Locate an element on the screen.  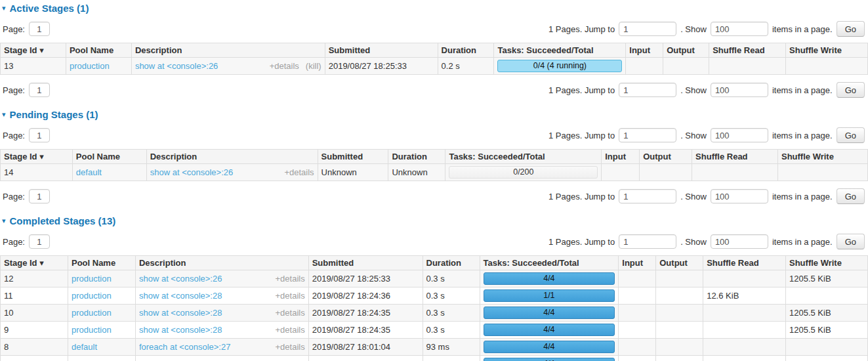
cell-stage-id: 14 is located at coordinates (37, 173).